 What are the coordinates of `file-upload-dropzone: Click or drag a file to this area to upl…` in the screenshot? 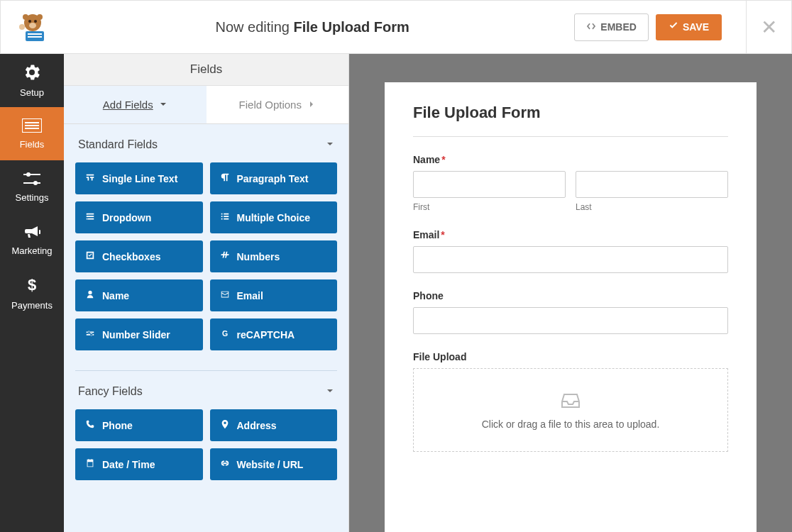 It's located at (571, 410).